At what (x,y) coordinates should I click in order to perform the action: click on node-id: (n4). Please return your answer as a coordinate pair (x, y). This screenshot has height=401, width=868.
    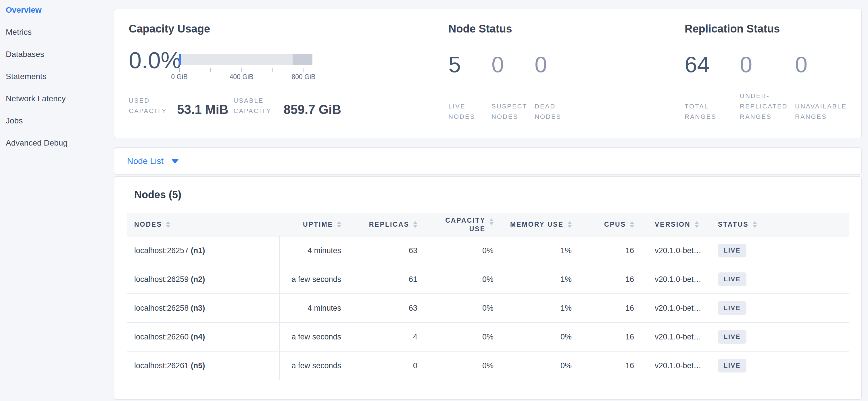
    Looking at the image, I should click on (198, 337).